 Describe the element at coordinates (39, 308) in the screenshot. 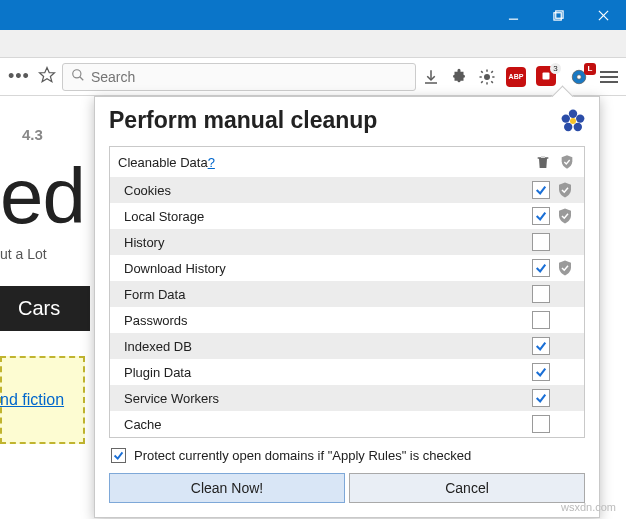

I see `bg-nav-cars-label: Cars` at that location.